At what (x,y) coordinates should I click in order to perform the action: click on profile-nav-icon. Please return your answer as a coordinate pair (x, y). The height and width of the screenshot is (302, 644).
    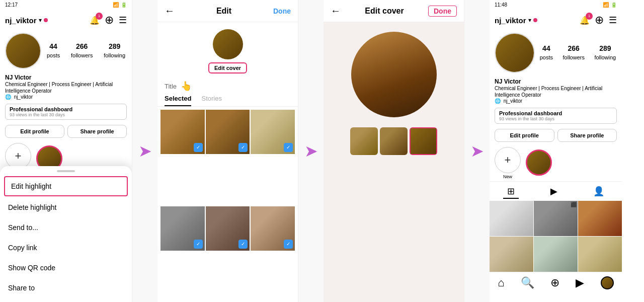
    Looking at the image, I should click on (607, 283).